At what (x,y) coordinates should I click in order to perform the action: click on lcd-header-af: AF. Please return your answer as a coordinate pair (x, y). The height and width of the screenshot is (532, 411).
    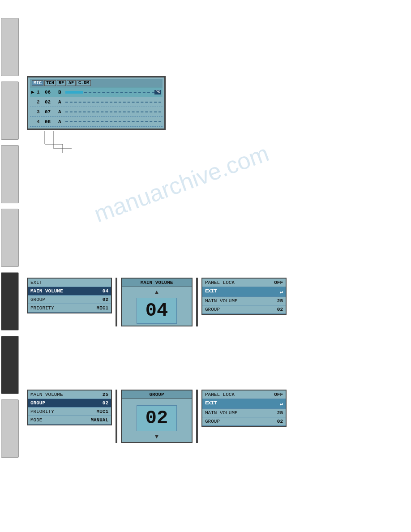
    Looking at the image, I should click on (71, 83).